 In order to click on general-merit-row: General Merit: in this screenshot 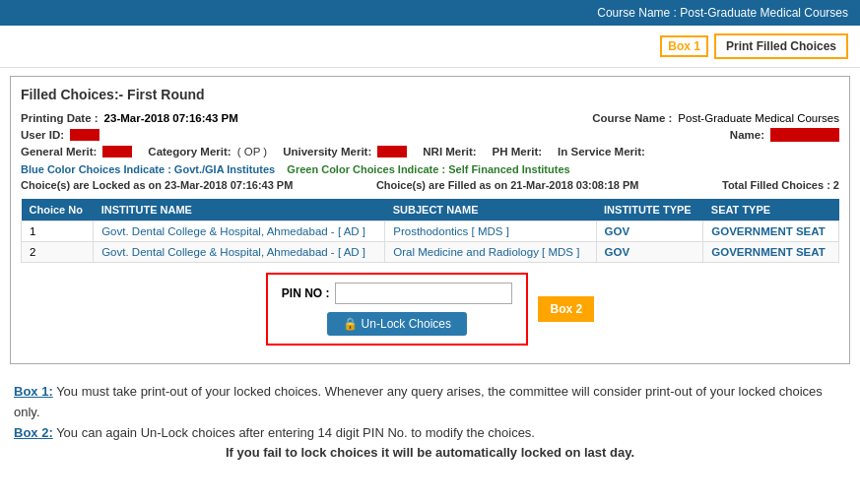, I will do `click(77, 152)`.